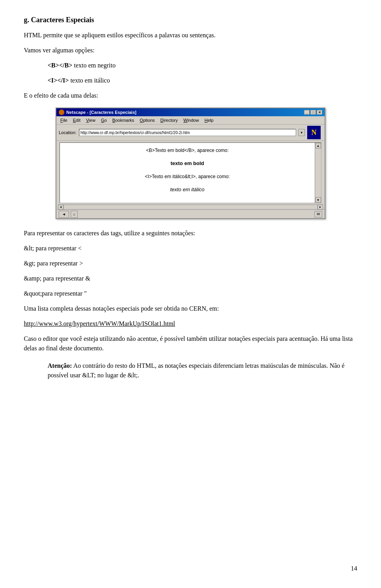  I want to click on menu-options: Options, so click(147, 120).